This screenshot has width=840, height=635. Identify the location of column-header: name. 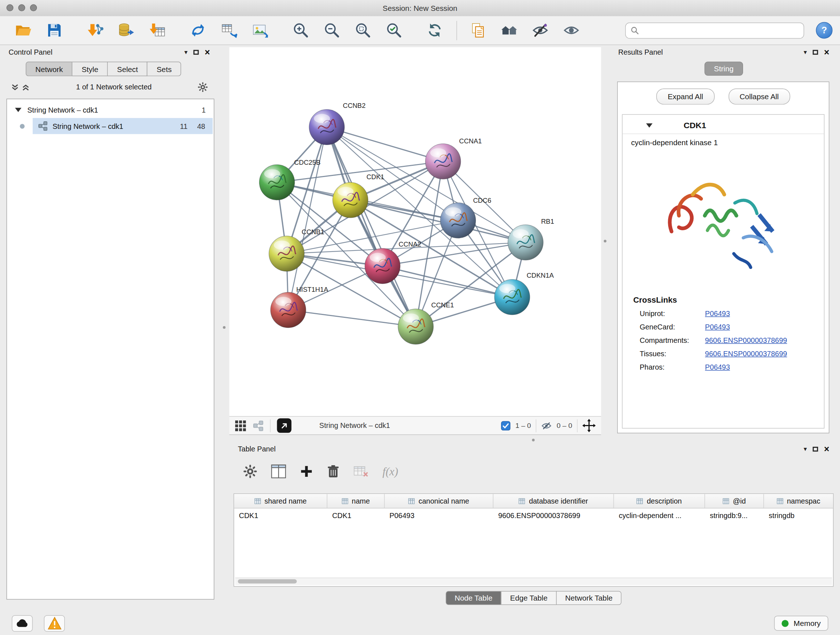
(356, 501).